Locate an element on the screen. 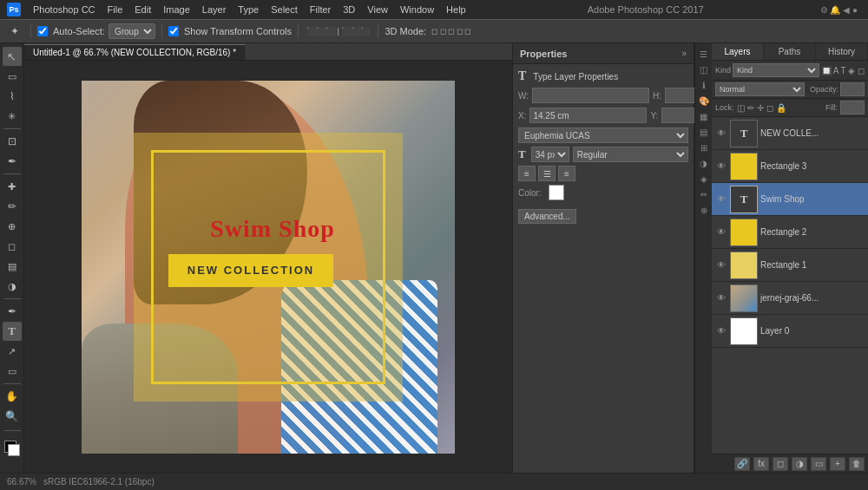 The width and height of the screenshot is (868, 490). menu-view: View is located at coordinates (378, 10).